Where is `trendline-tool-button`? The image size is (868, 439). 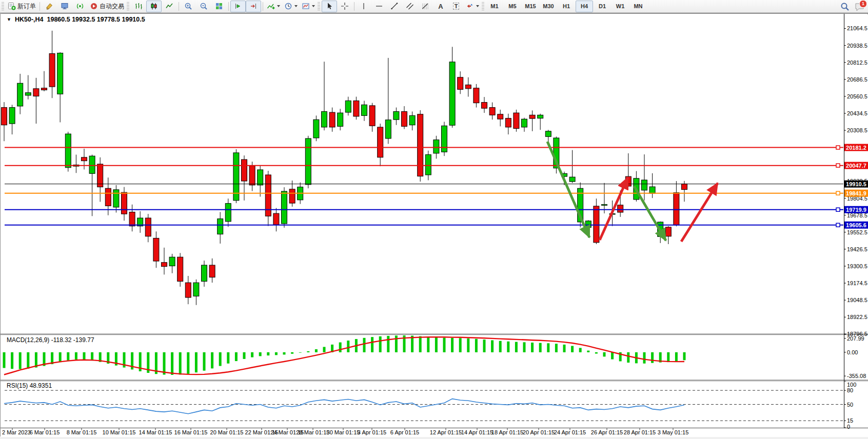 trendline-tool-button is located at coordinates (394, 6).